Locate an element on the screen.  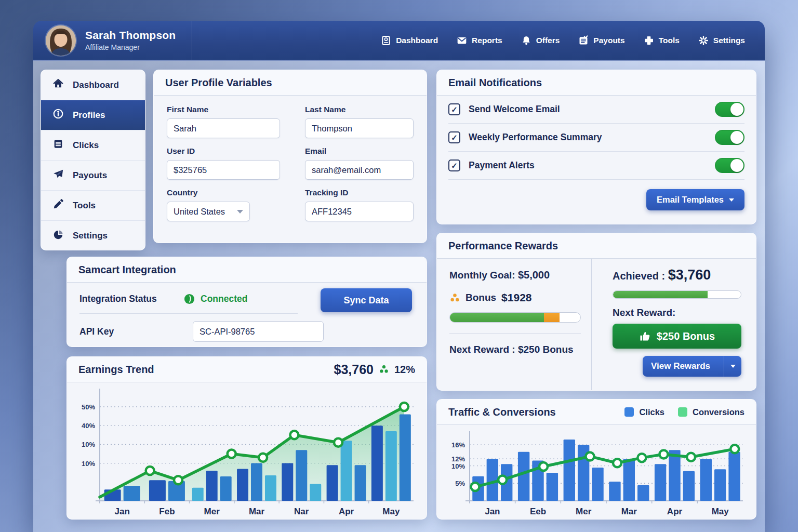
sync-data-label: Sync Data is located at coordinates (366, 300).